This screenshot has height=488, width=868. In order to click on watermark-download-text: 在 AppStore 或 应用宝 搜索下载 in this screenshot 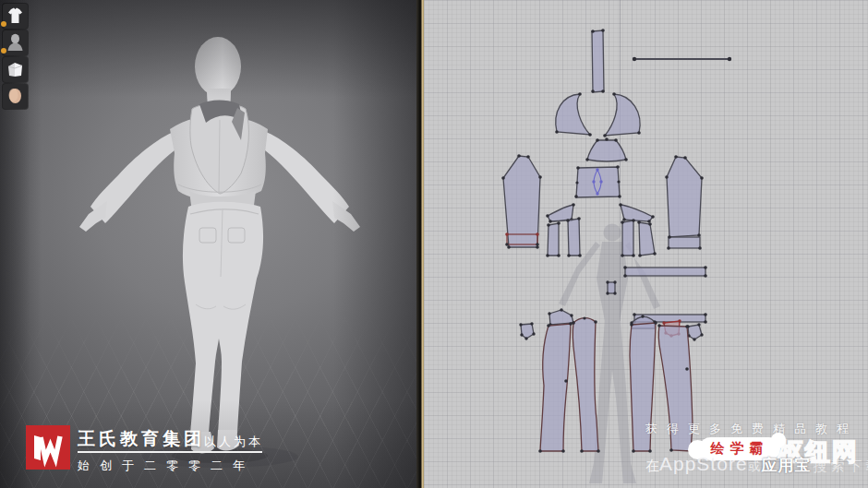, I will do `click(757, 465)`.